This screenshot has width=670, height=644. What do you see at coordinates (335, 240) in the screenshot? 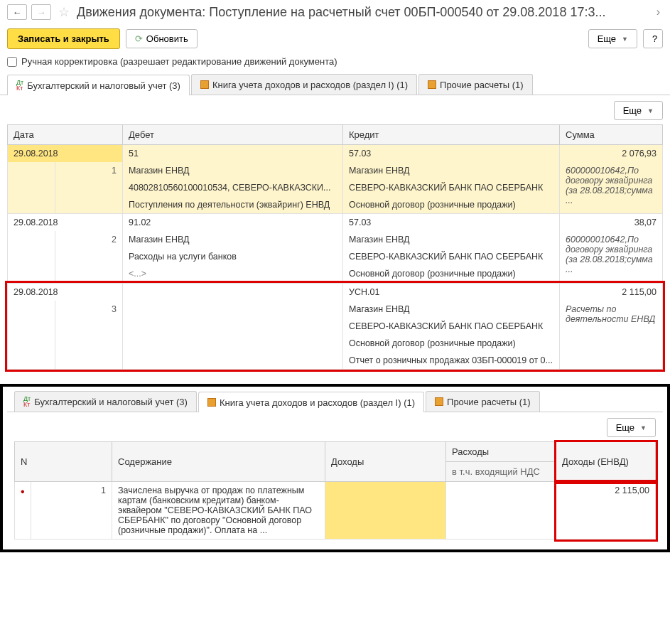
I see `table-row: 2 Магазин ЕНВД Магазин ЕНВД 600000010642…` at bounding box center [335, 240].